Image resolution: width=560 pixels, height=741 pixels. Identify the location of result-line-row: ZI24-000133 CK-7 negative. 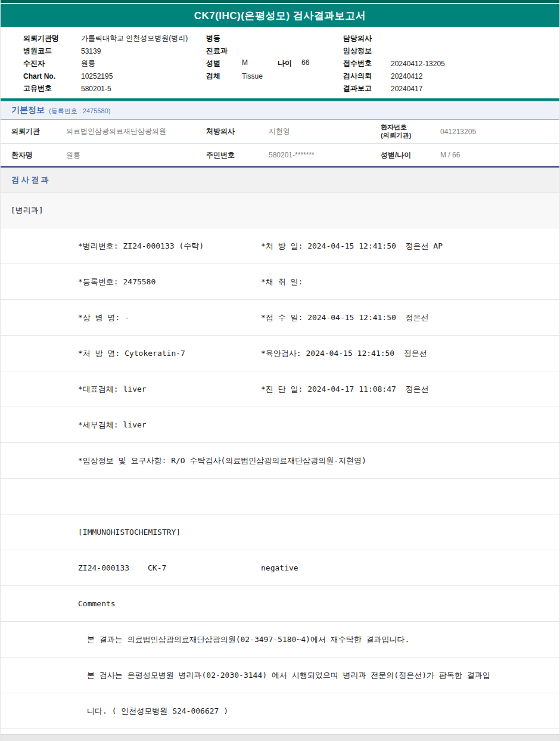
(280, 568).